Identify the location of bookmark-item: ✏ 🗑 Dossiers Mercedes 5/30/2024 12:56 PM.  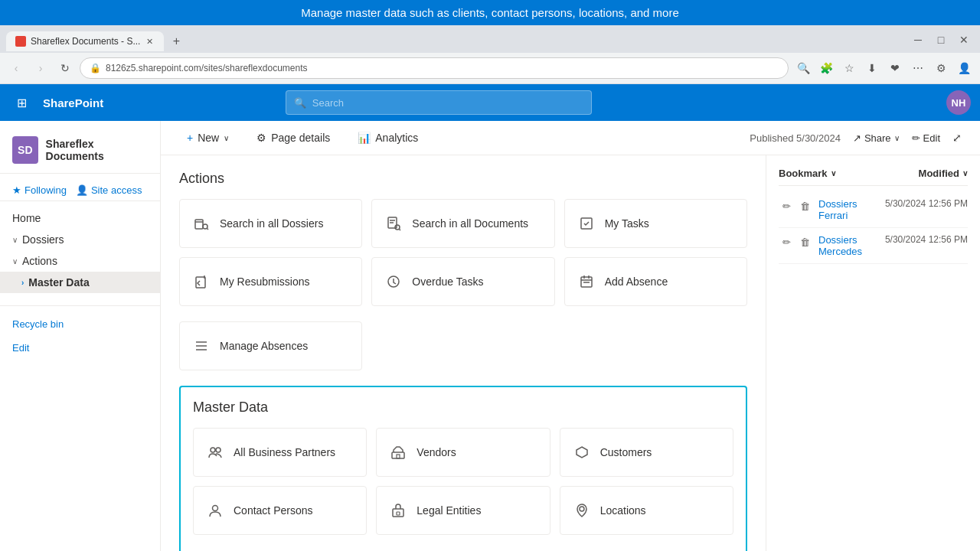
(873, 246).